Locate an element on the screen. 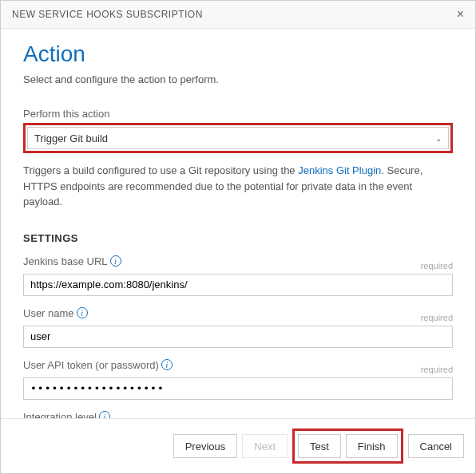  username-label: User name i is located at coordinates (56, 313).